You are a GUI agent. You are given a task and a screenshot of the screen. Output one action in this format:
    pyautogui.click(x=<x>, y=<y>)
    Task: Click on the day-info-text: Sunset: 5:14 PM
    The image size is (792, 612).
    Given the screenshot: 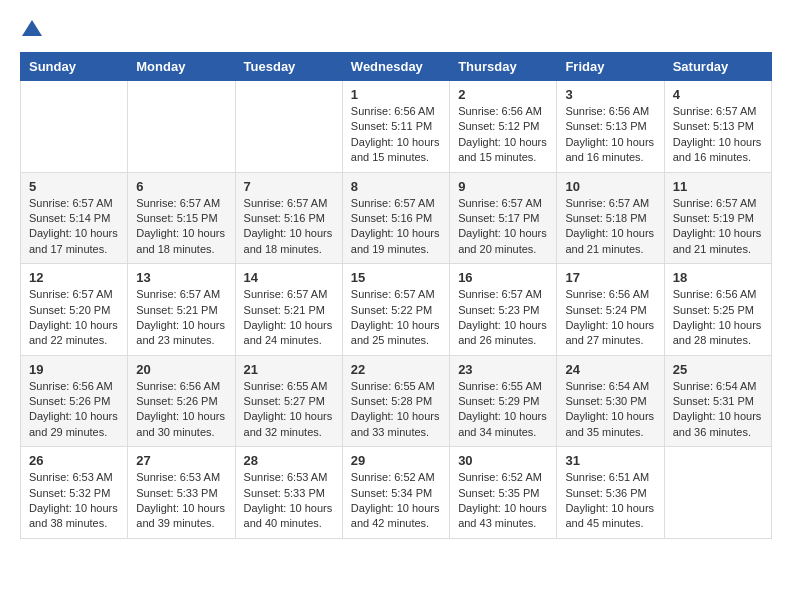 What is the action you would take?
    pyautogui.click(x=74, y=218)
    